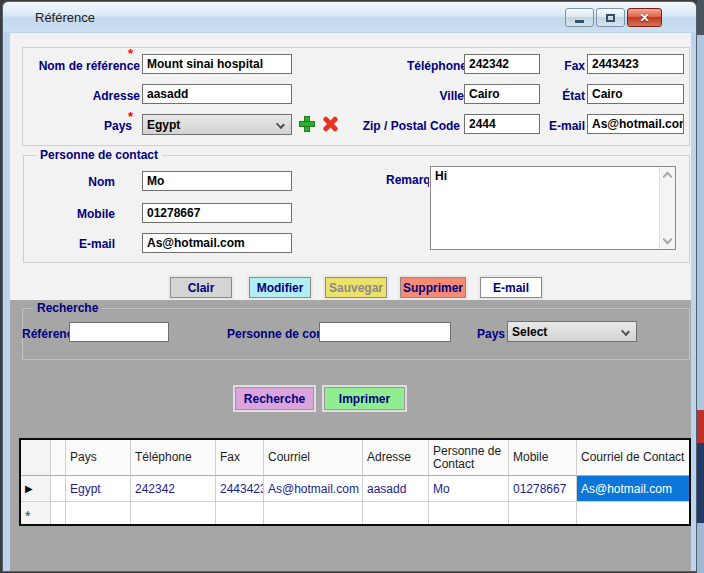 This screenshot has height=573, width=704. What do you see at coordinates (543, 458) in the screenshot?
I see `grid-header-mobile: Mobile` at bounding box center [543, 458].